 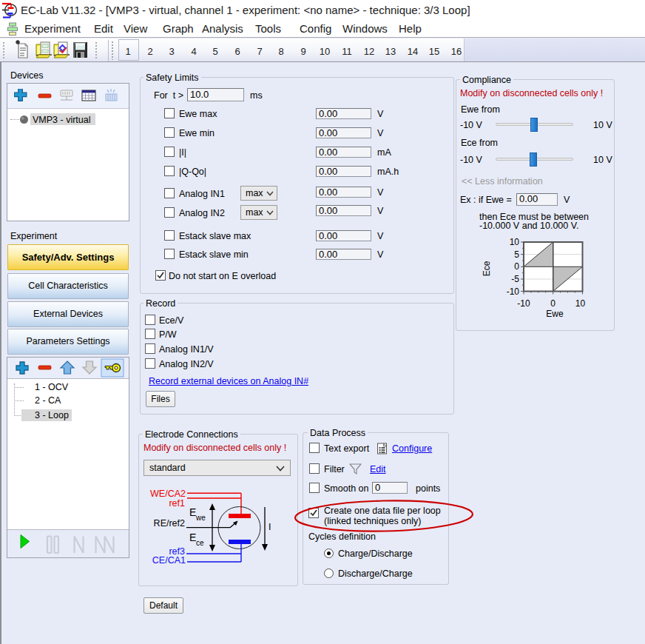 What do you see at coordinates (516, 255) in the screenshot?
I see `svg-text: 5` at bounding box center [516, 255].